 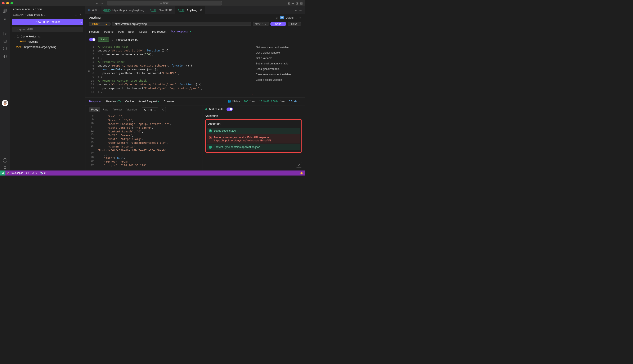 What do you see at coordinates (293, 3) in the screenshot?
I see `panel-bottom-icon: ▬` at bounding box center [293, 3].